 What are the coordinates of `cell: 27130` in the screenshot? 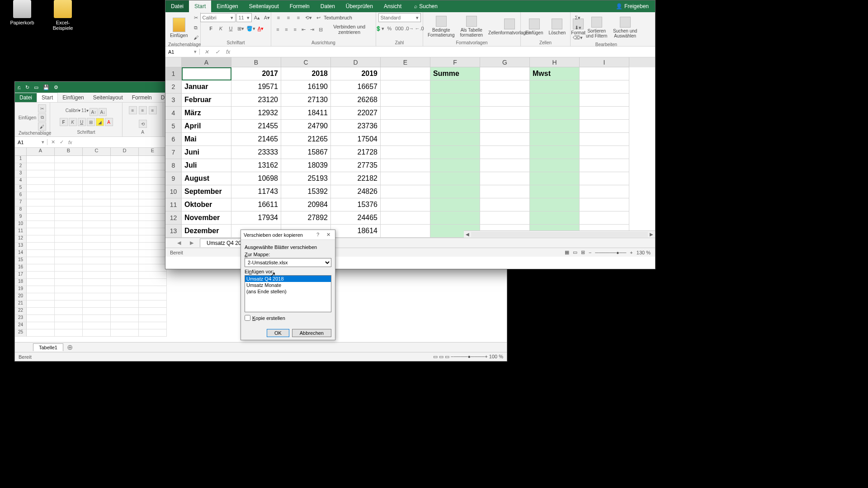 It's located at (306, 100).